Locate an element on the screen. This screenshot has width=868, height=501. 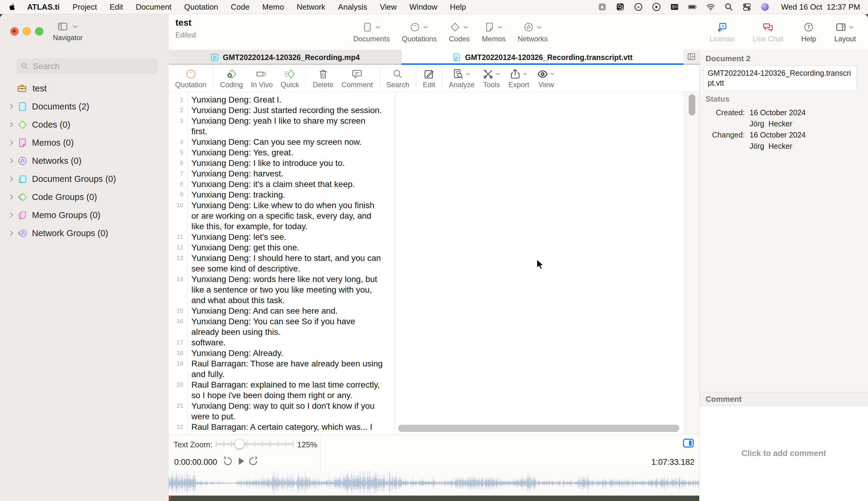
transcript-line: 18 Yunxiang Deng: Already. is located at coordinates (282, 353).